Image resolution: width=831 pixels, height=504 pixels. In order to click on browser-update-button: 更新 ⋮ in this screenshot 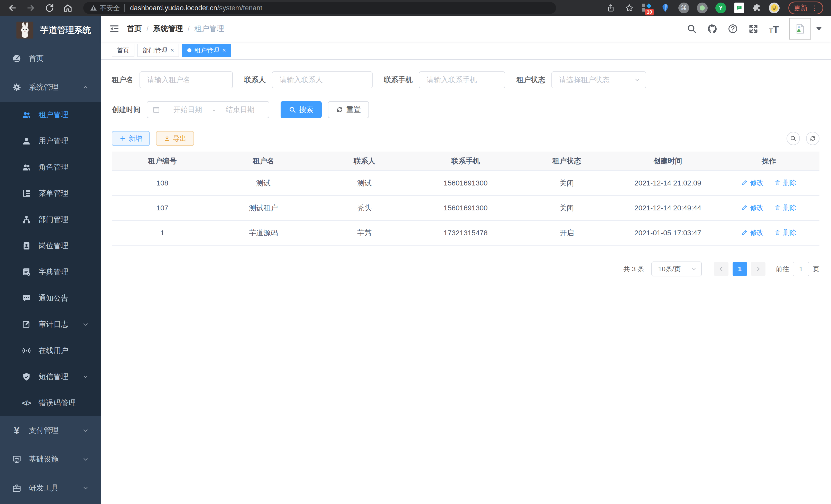, I will do `click(806, 8)`.